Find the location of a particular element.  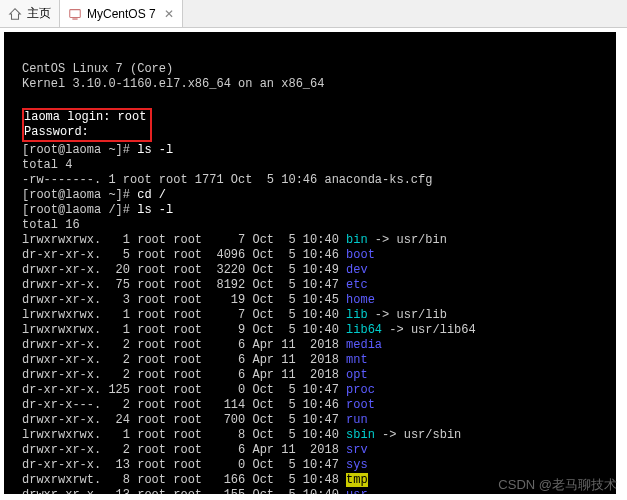

password-line: Password: is located at coordinates (56, 132).